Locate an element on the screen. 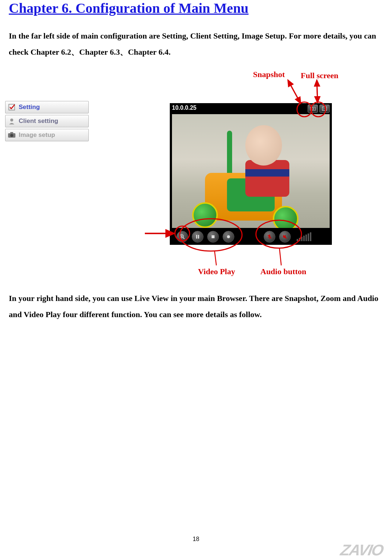 The width and height of the screenshot is (392, 559). fullscreen-button is located at coordinates (325, 109).